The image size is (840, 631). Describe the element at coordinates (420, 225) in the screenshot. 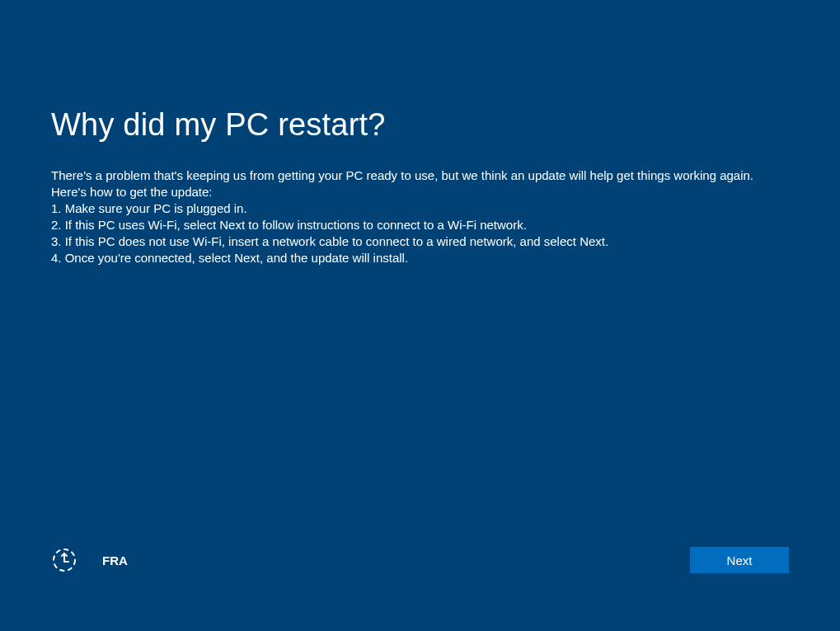

I see `step2-text: 2. If this PC uses Wi-Fi, select Next to…` at that location.